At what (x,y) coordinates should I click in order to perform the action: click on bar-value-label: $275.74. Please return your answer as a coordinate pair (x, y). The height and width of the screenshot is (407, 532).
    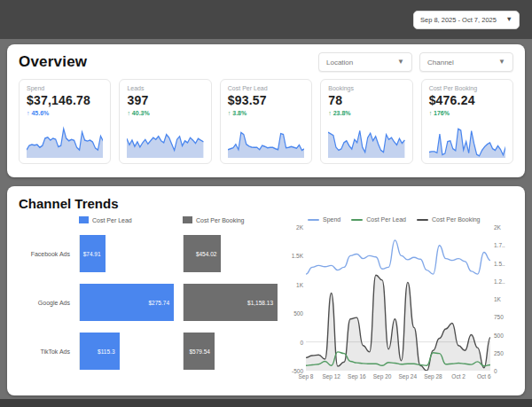
    Looking at the image, I should click on (161, 303).